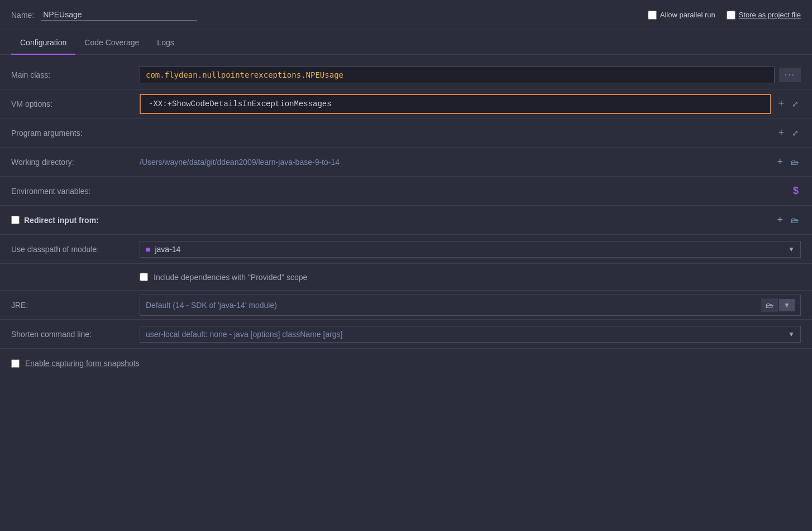  I want to click on working-directory-label: Working directory:, so click(75, 162).